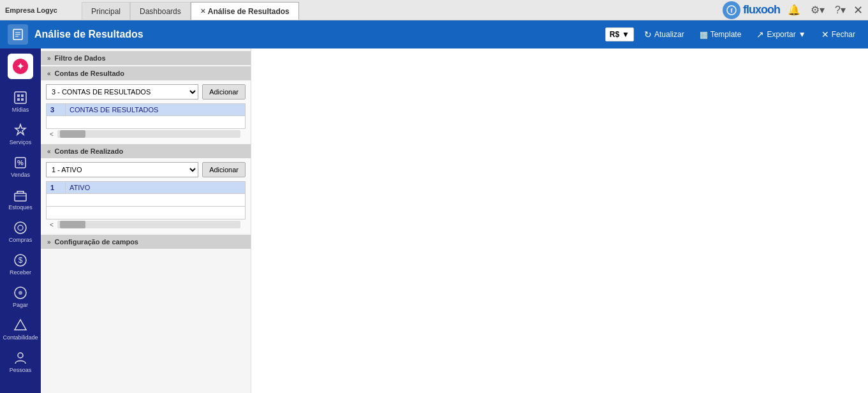  I want to click on contas-resultado-scrollbar, so click(149, 134).